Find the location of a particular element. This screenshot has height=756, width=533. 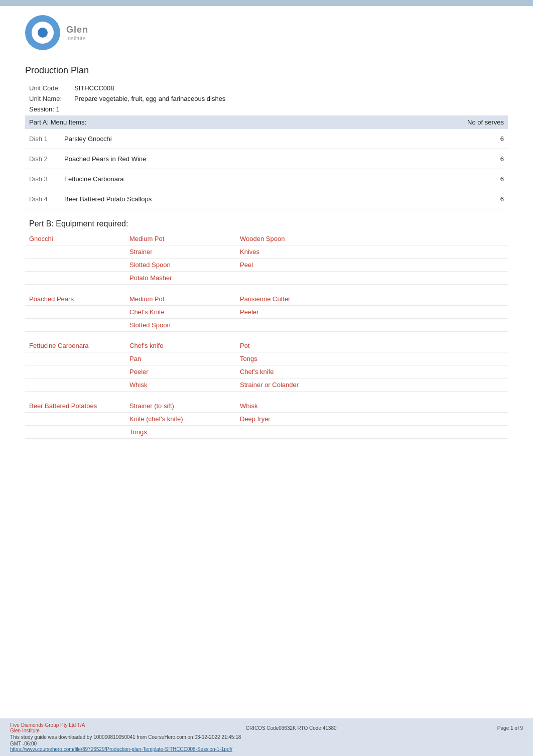

logo-circle is located at coordinates (43, 33).